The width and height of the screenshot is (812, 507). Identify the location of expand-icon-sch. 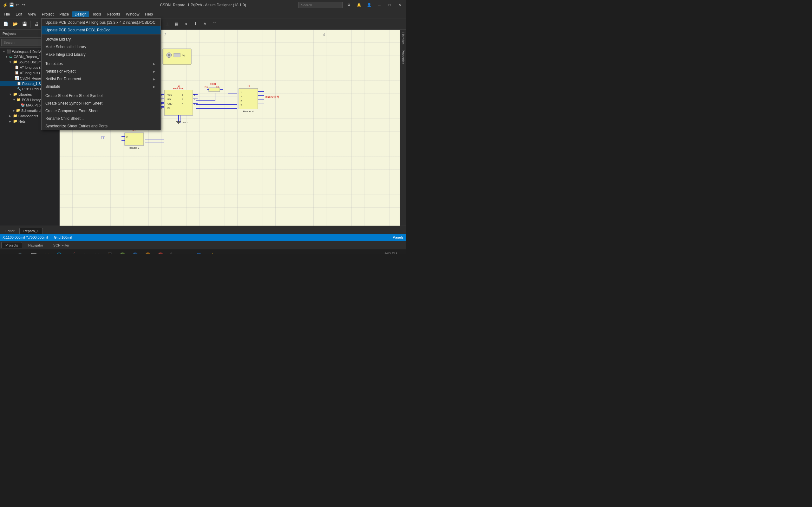
(14, 84).